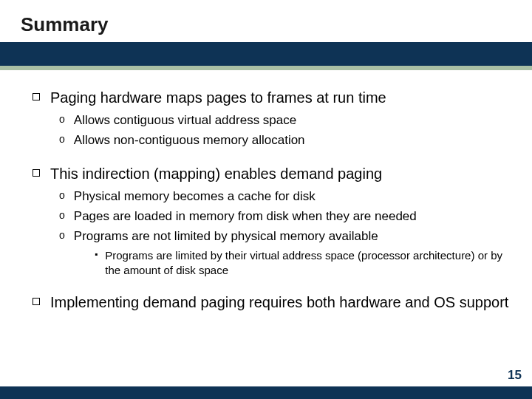 The width and height of the screenshot is (532, 399). What do you see at coordinates (302, 263) in the screenshot?
I see `bullet-level3: ▪ Programs are limited by their virtual …` at bounding box center [302, 263].